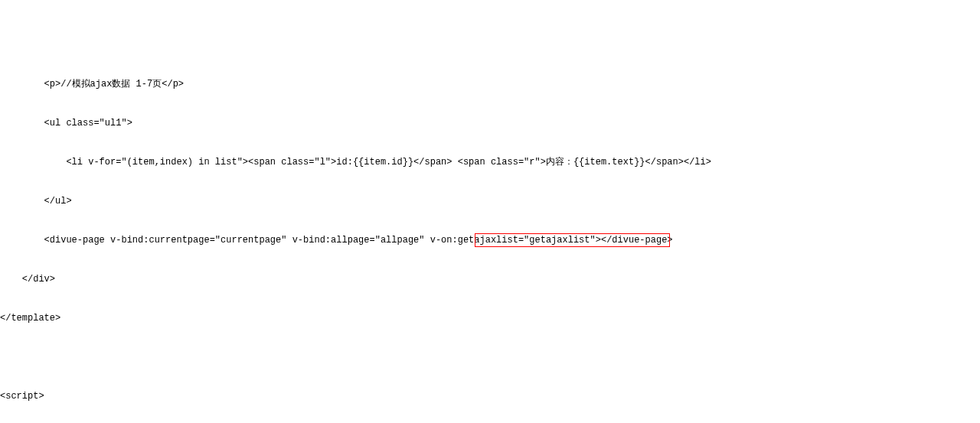  What do you see at coordinates (490, 280) in the screenshot?
I see `code-line: </div>` at bounding box center [490, 280].